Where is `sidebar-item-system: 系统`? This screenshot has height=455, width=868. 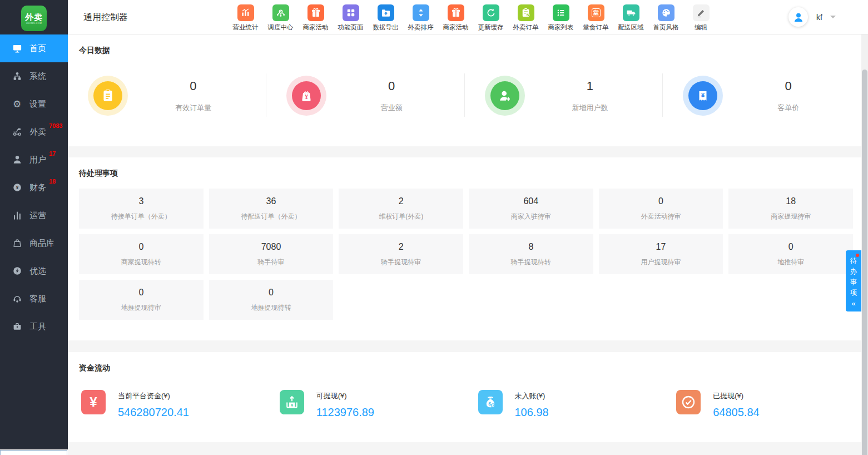
sidebar-item-system: 系统 is located at coordinates (34, 76).